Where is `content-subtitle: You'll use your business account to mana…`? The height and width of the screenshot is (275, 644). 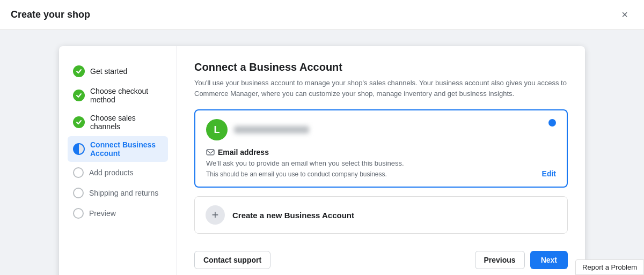 content-subtitle: You'll use your business account to mana… is located at coordinates (381, 88).